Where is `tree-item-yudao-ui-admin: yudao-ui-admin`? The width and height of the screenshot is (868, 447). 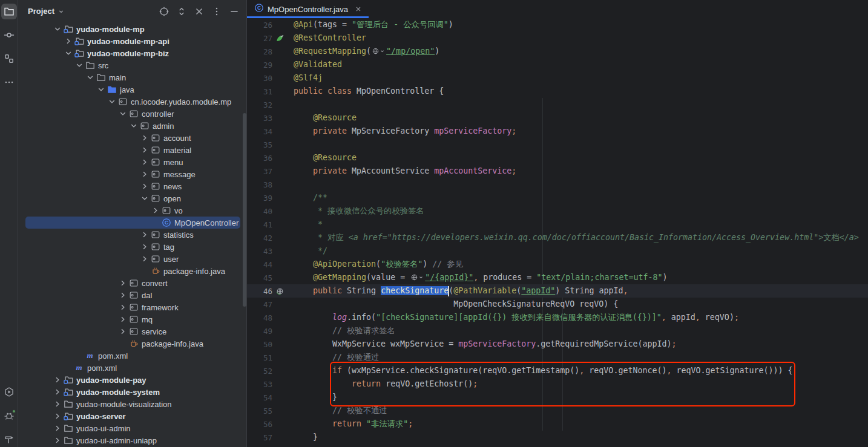 tree-item-yudao-ui-admin: yudao-ui-admin is located at coordinates (132, 428).